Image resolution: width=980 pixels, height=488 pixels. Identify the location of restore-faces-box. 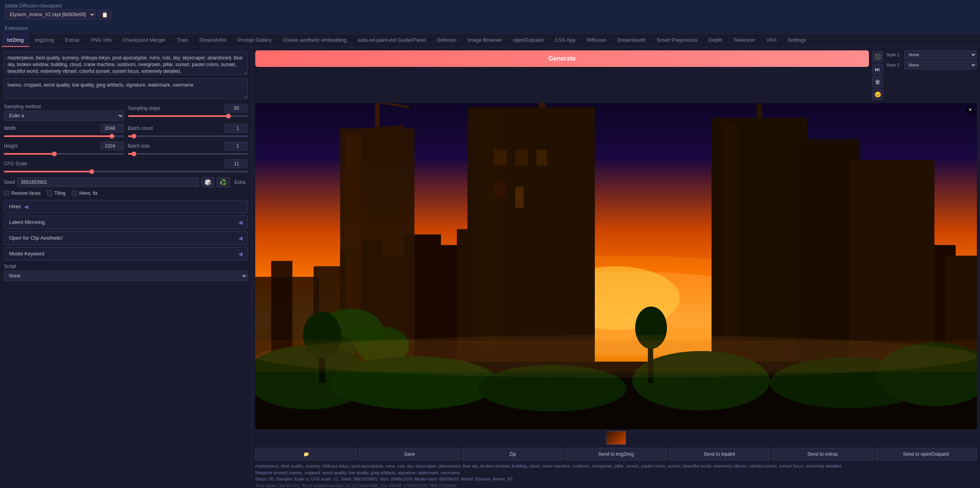
(7, 193).